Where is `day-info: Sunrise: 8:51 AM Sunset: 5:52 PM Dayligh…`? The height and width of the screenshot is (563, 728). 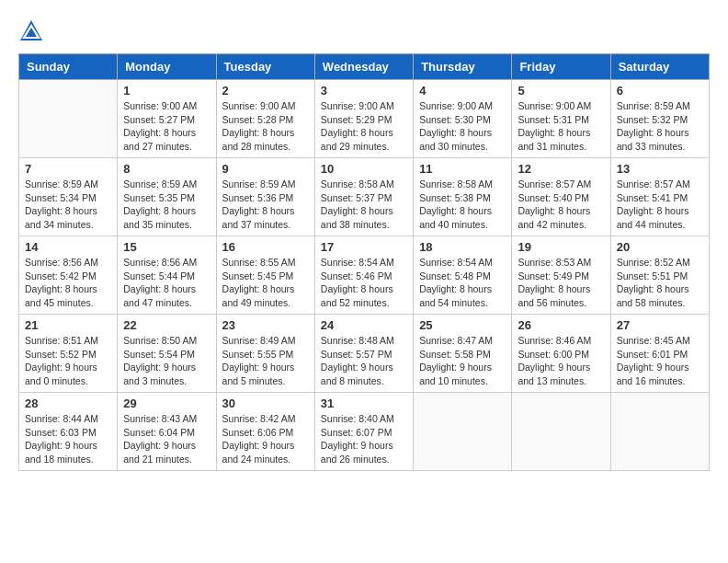
day-info: Sunrise: 8:51 AM Sunset: 5:52 PM Dayligh… is located at coordinates (68, 361).